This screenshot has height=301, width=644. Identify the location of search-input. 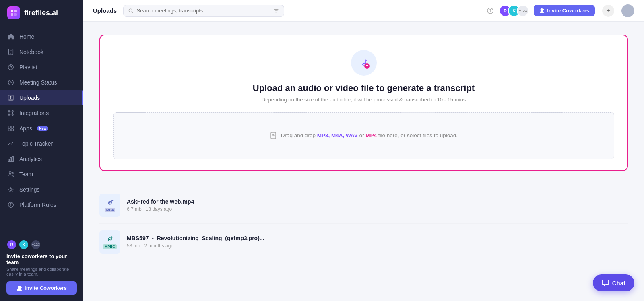
(204, 10).